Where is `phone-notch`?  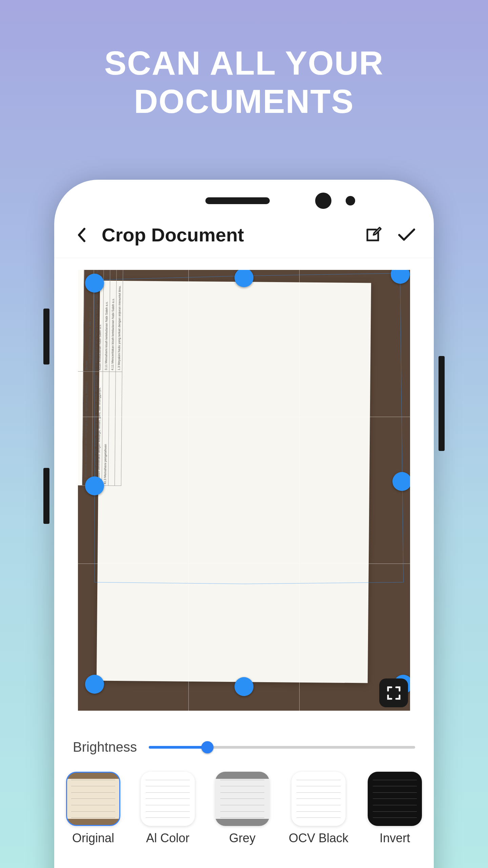
phone-notch is located at coordinates (244, 193).